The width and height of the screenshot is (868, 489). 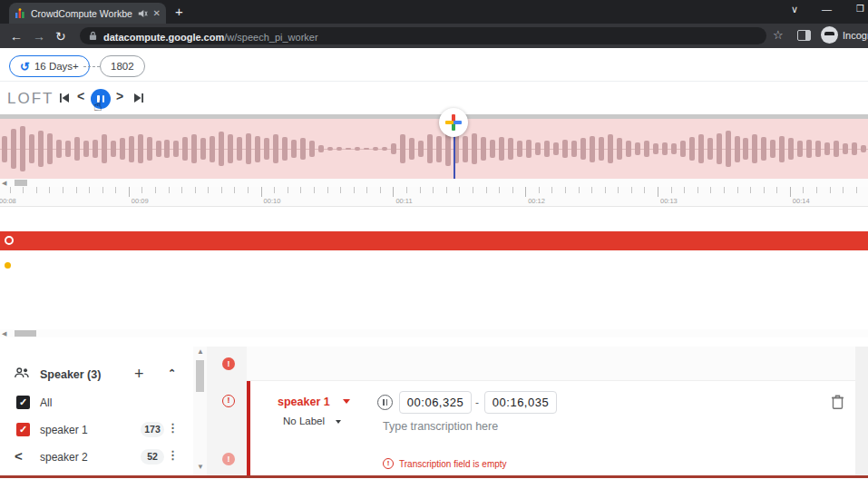 I want to click on speaker-row-1: ✓ speaker 1 173 ⋮, so click(x=96, y=430).